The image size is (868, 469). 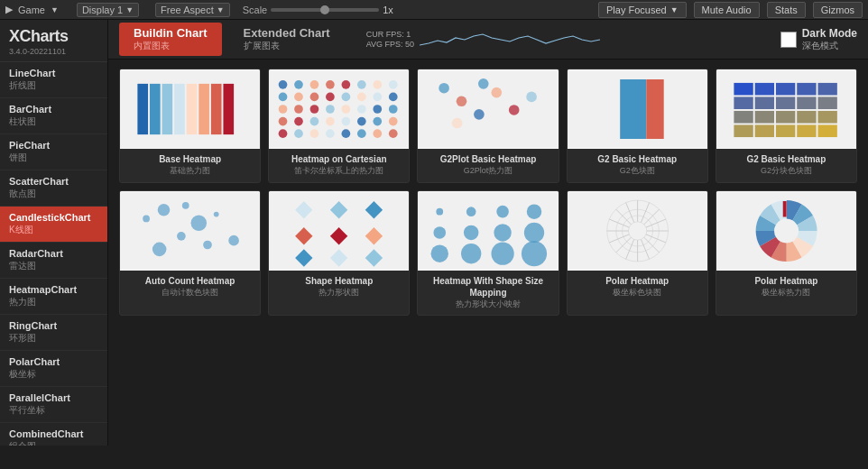 I want to click on chart-card: Base Heatmap基础热力图, so click(x=189, y=126).